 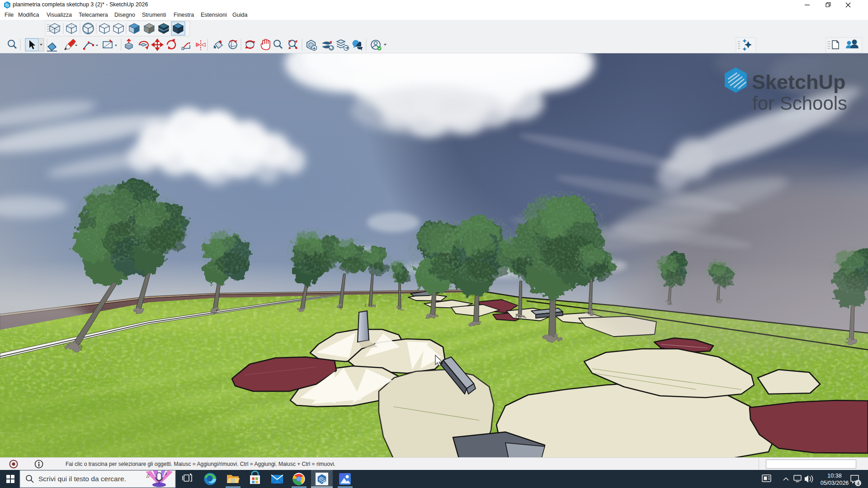 I want to click on svg-text: 05/03/2026, so click(x=835, y=483).